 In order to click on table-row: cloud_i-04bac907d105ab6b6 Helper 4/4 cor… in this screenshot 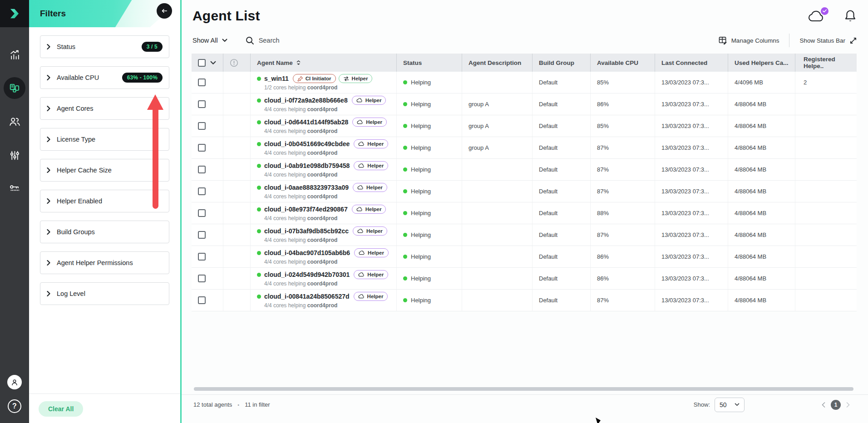, I will do `click(524, 257)`.